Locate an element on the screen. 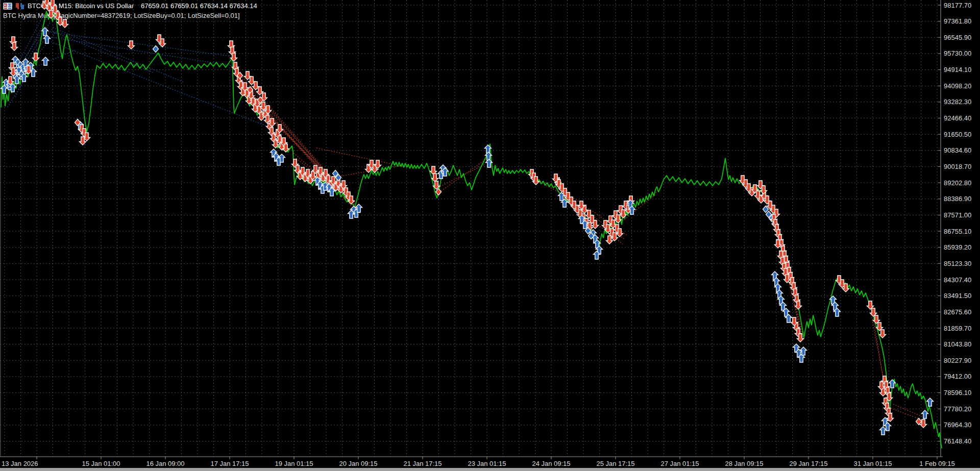  price-axis-label: 90018.70 is located at coordinates (958, 166).